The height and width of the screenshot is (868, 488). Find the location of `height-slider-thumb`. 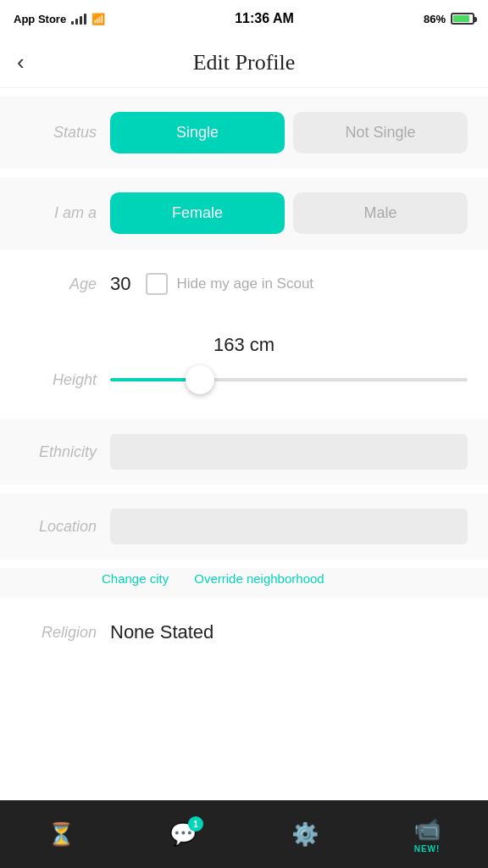

height-slider-thumb is located at coordinates (200, 380).